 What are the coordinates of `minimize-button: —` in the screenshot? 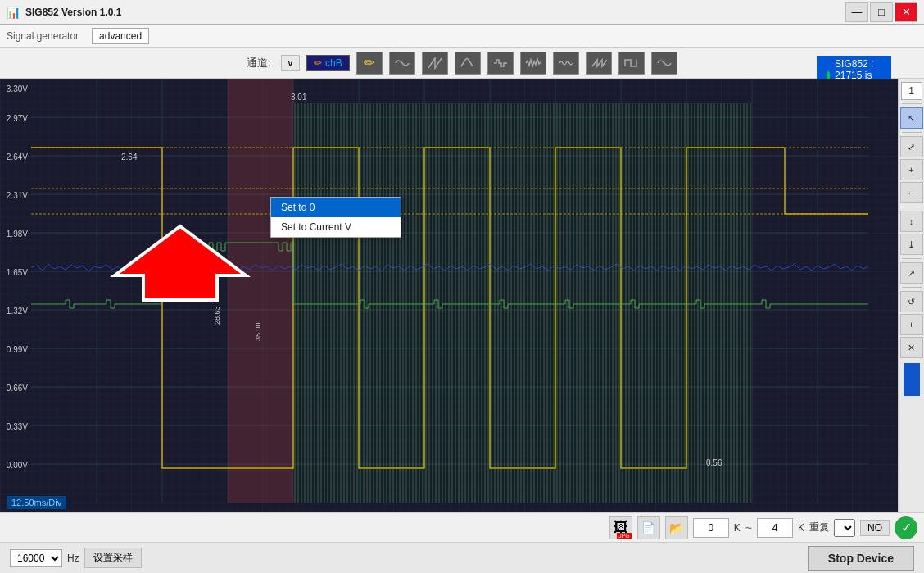 It's located at (857, 12).